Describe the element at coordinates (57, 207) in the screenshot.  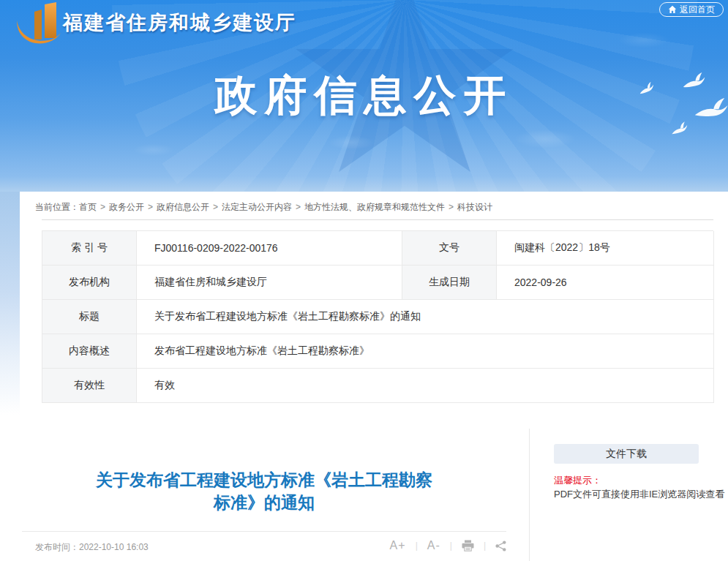
I see `breadcrumb-label: 当前位置：` at that location.